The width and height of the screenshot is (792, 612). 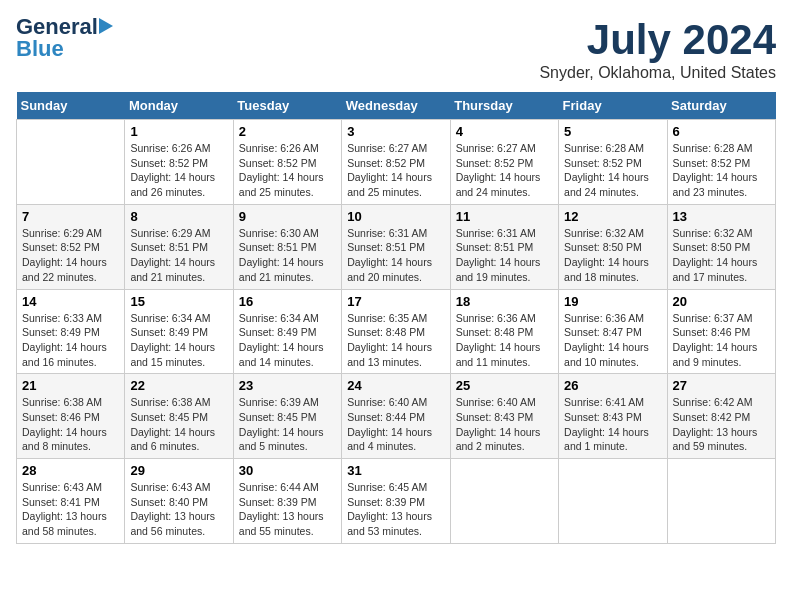 I want to click on calendar-cell: 19Sunrise: 6:36 AM Sunset: 8:47 PM Dayli…, so click(x=613, y=332).